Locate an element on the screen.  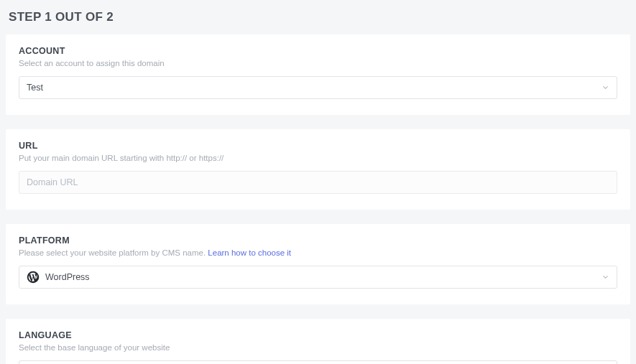
language-section-help: Select the base language of your website is located at coordinates (318, 347).